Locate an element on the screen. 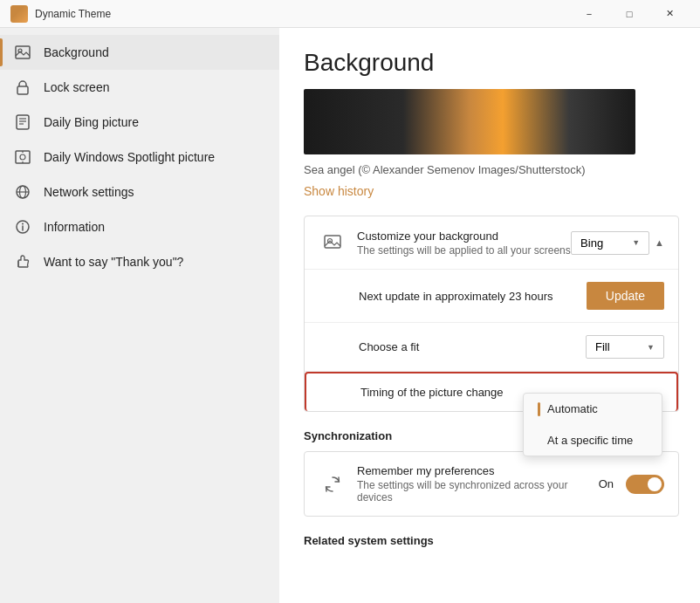  toggle-knob is located at coordinates (655, 484).